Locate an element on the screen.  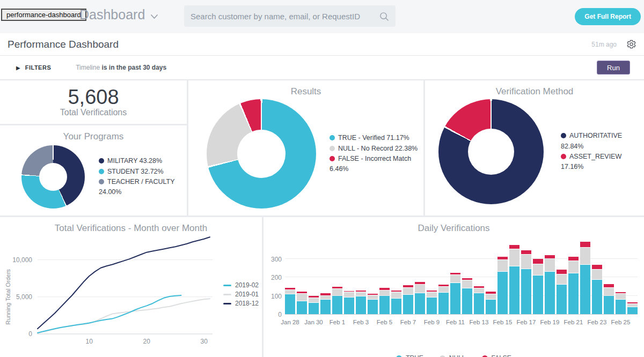
x-tick-slot: Feb 25 is located at coordinates (620, 323).